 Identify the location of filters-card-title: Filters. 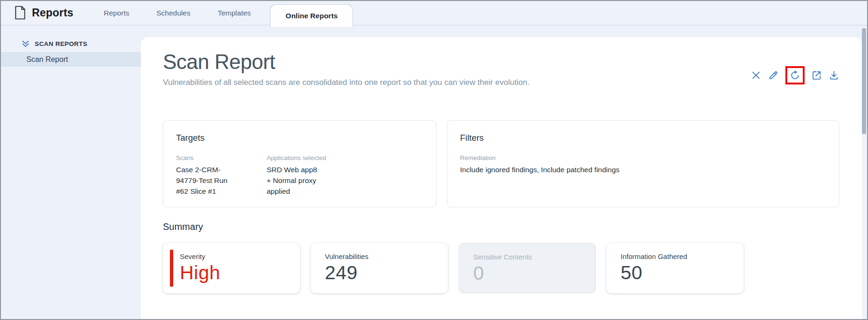
(643, 138).